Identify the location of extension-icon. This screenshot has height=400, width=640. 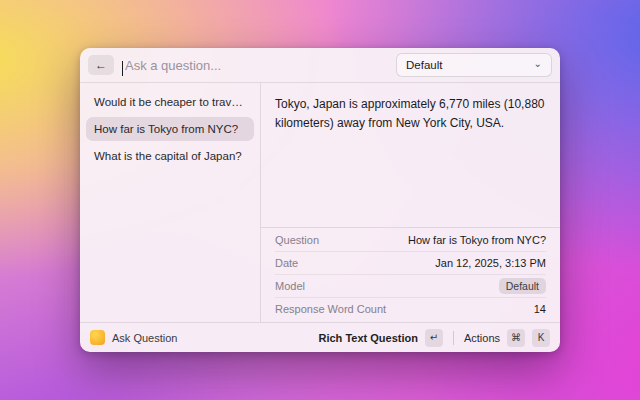
(98, 338).